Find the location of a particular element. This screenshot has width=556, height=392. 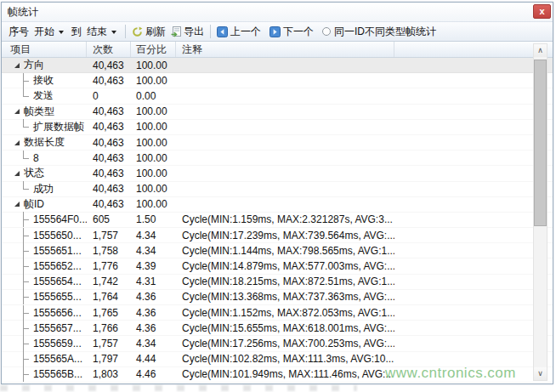

same-id-radio-option: 同一ID不同类型帧统计 is located at coordinates (379, 32).